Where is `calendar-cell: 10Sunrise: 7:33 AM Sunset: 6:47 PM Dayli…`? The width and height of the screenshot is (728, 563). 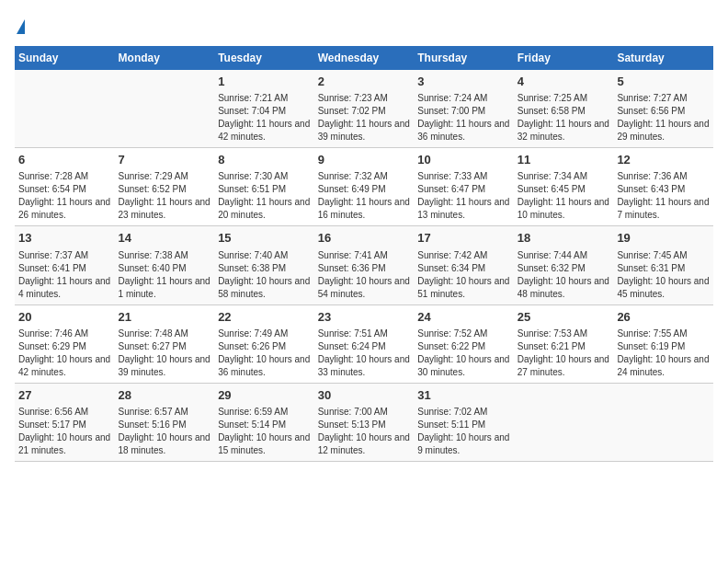 calendar-cell: 10Sunrise: 7:33 AM Sunset: 6:47 PM Dayli… is located at coordinates (463, 188).